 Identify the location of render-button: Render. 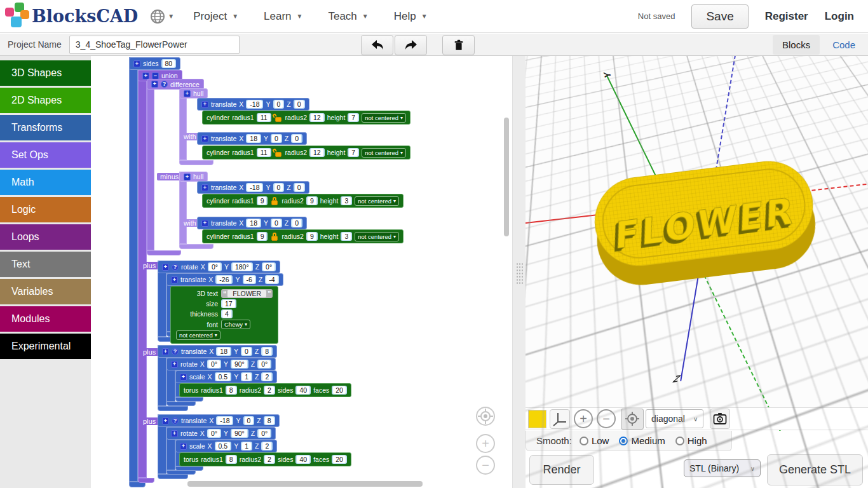
(562, 470).